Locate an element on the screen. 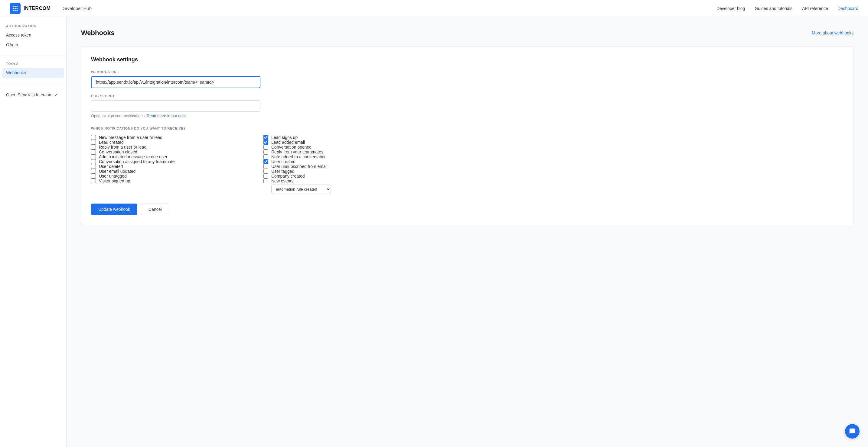 This screenshot has width=868, height=447. checkbox-item: Reply from your teammates is located at coordinates (344, 152).